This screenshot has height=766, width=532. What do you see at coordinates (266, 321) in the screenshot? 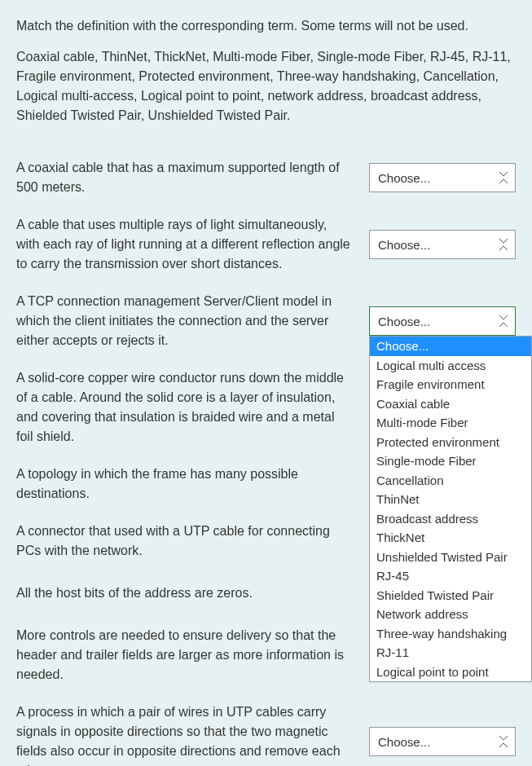
I see `question-row: A TCP connection management Server/Clien…` at bounding box center [266, 321].